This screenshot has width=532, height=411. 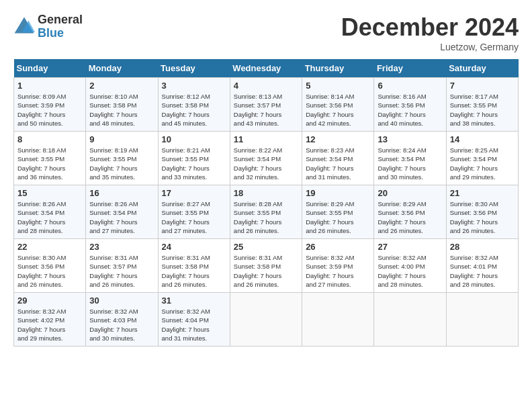 I want to click on calendar-header: SundayMondayTuesdayWednesdayThursdayFrid…, so click(x=266, y=68).